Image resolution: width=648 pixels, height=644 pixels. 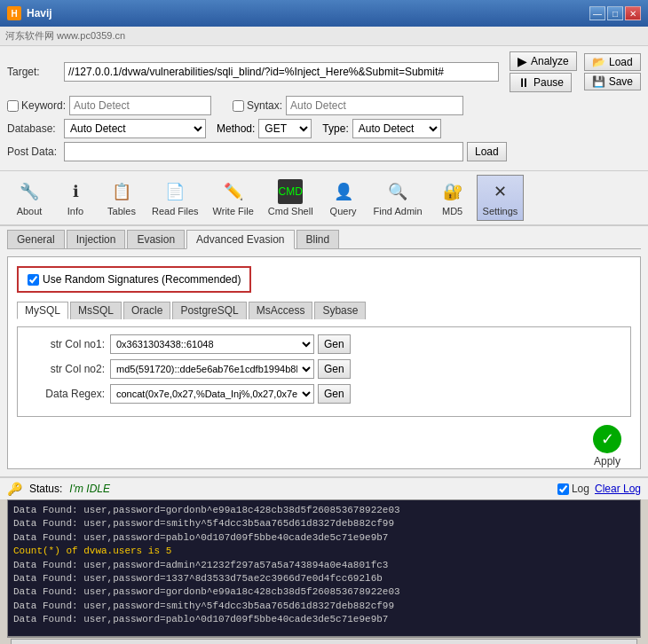 What do you see at coordinates (257, 106) in the screenshot?
I see `syntax-check-label: Syntax:` at bounding box center [257, 106].